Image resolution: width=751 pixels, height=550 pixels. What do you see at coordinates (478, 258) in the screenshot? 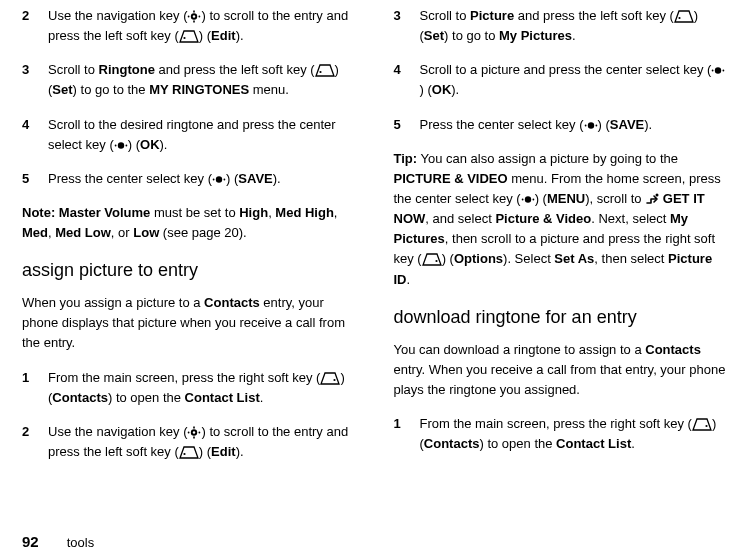
I see `softkey-label: Options` at bounding box center [478, 258].